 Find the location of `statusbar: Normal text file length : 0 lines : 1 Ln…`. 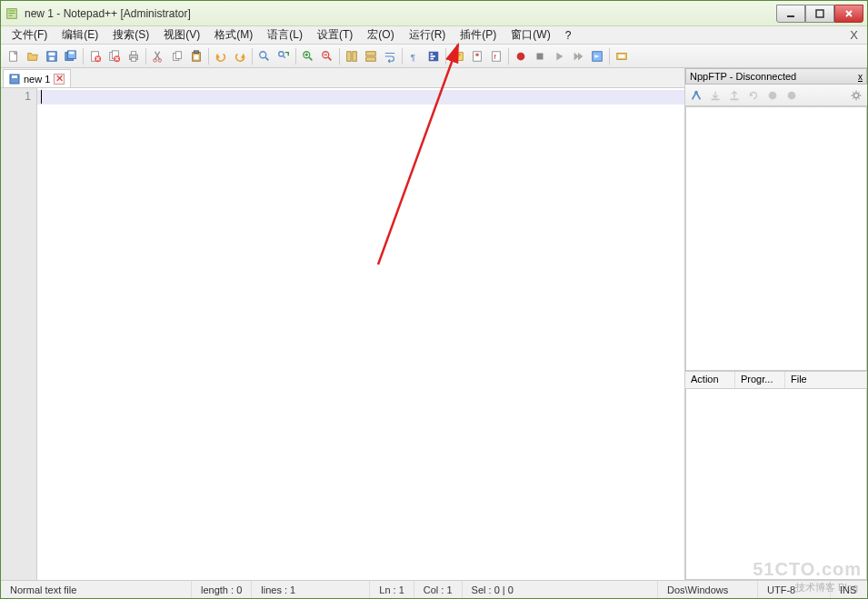

statusbar: Normal text file length : 0 lines : 1 Ln… is located at coordinates (434, 589).